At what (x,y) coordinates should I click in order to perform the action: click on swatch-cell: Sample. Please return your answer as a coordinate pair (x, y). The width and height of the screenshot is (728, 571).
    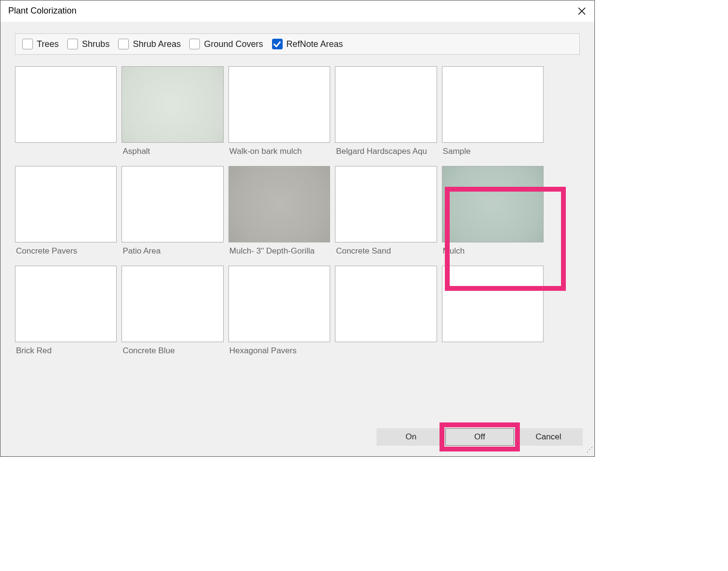
    Looking at the image, I should click on (493, 114).